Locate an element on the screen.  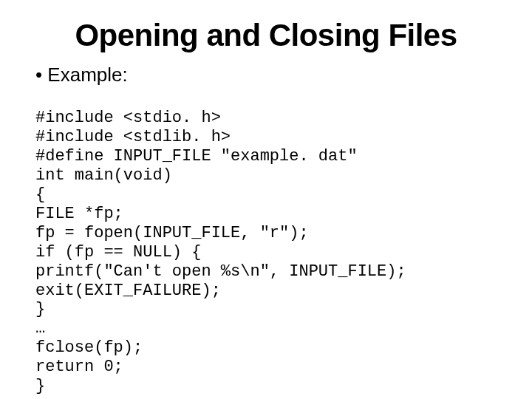
bullet-example: • Example: is located at coordinates (266, 75).